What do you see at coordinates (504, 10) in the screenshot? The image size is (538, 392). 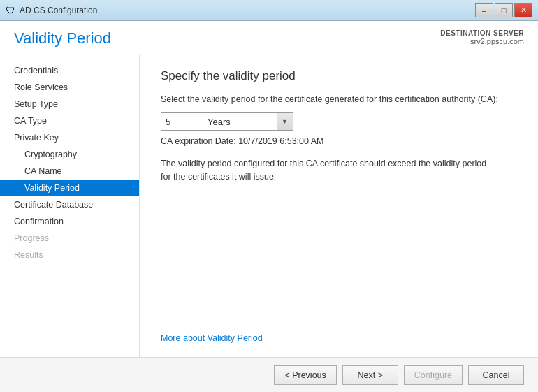 I see `title-bar-controls: – □ ✕` at bounding box center [504, 10].